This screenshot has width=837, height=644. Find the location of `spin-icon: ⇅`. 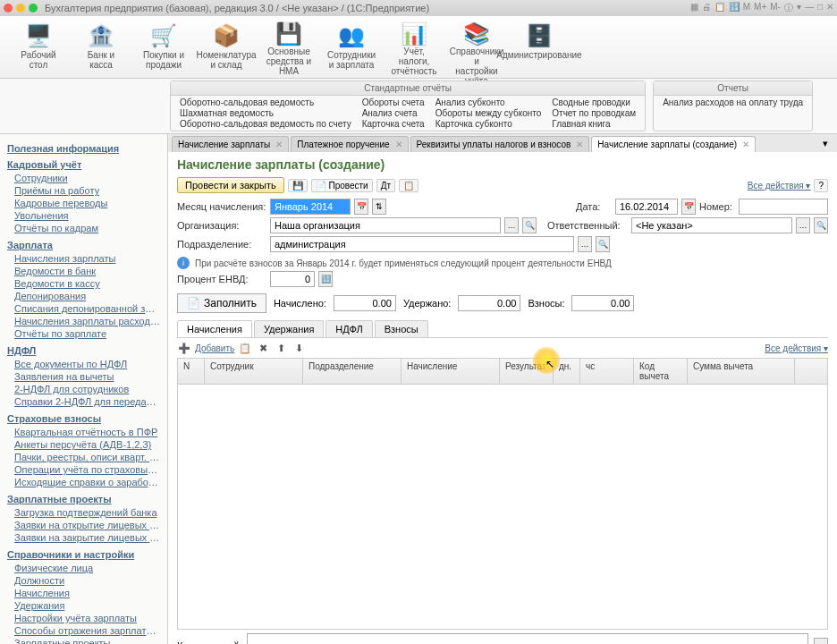

spin-icon: ⇅ is located at coordinates (379, 207).